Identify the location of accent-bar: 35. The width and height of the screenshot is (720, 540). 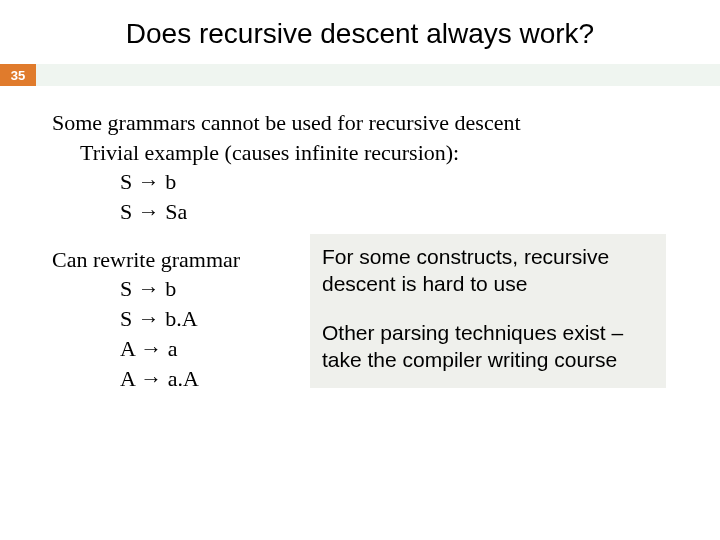
(360, 75).